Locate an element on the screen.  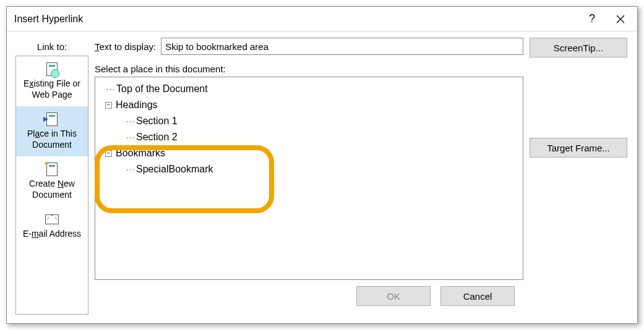
link-to-item-label: Existing File or Web Page is located at coordinates (52, 89).